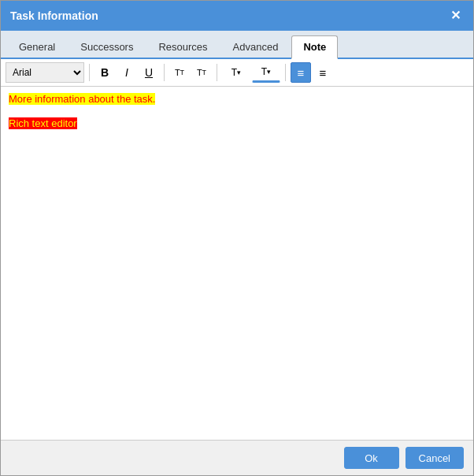 Image resolution: width=474 pixels, height=476 pixels. Describe the element at coordinates (237, 16) in the screenshot. I see `title-bar: Task Information ✕` at that location.